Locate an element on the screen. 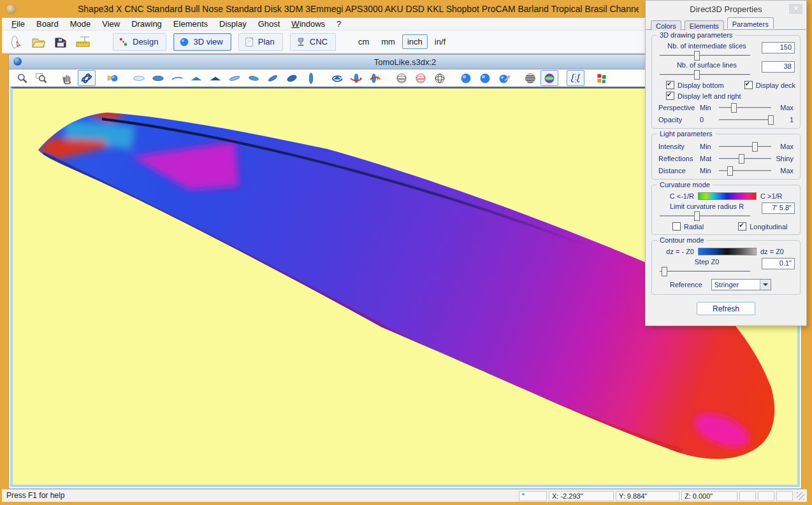 The width and height of the screenshot is (812, 505). dimensions-icon is located at coordinates (83, 42).